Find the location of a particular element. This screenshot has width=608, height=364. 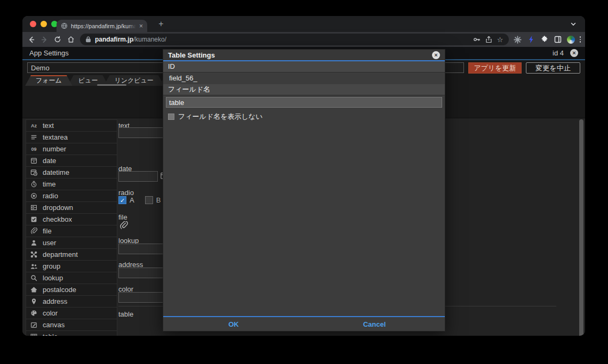

lightning-extension-icon is located at coordinates (531, 39).